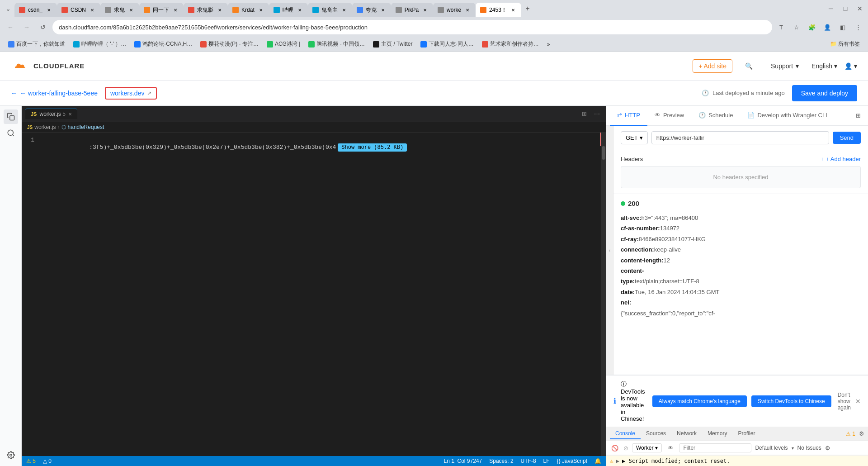  What do you see at coordinates (220, 10) in the screenshot?
I see `tab-close-5: ✕` at bounding box center [220, 10].